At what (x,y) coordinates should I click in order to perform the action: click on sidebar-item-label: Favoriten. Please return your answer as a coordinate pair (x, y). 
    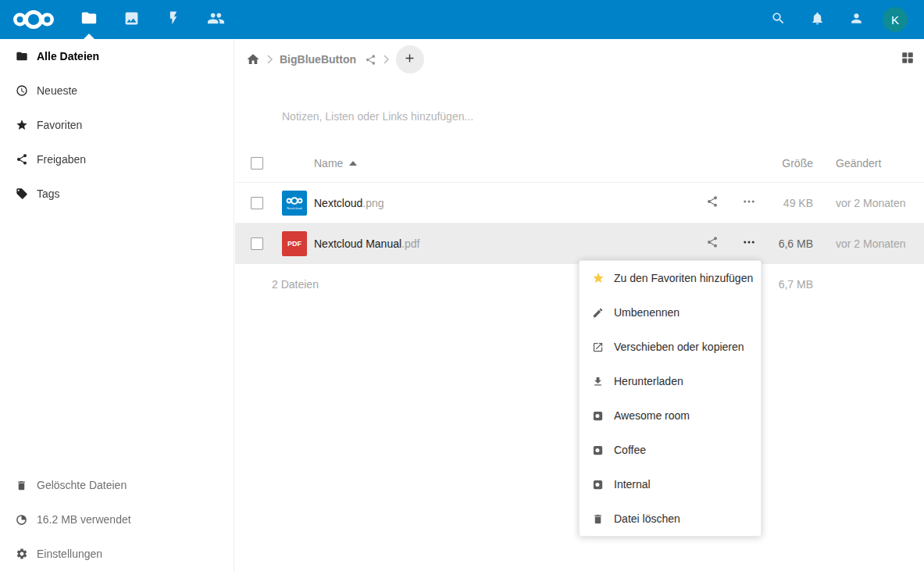
    Looking at the image, I should click on (59, 125).